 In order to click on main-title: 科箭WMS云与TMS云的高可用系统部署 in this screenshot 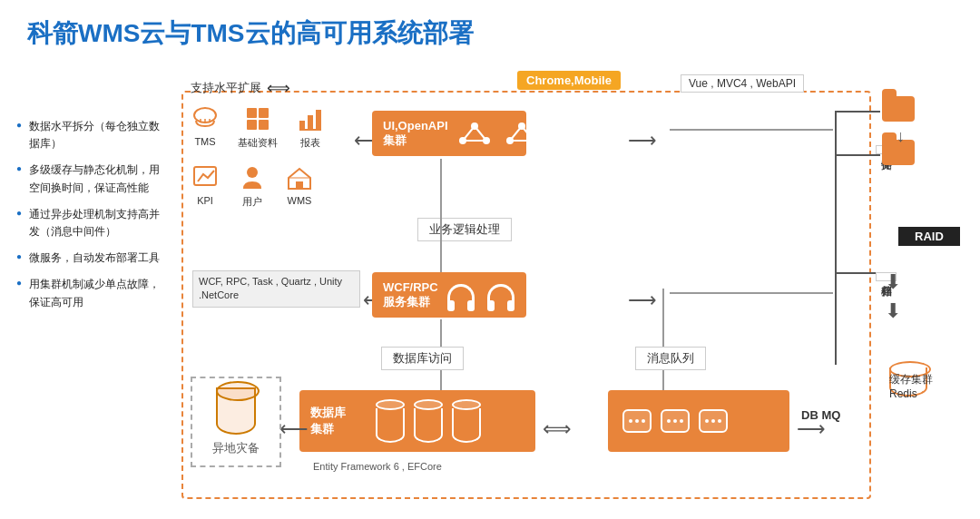, I will do `click(250, 34)`.